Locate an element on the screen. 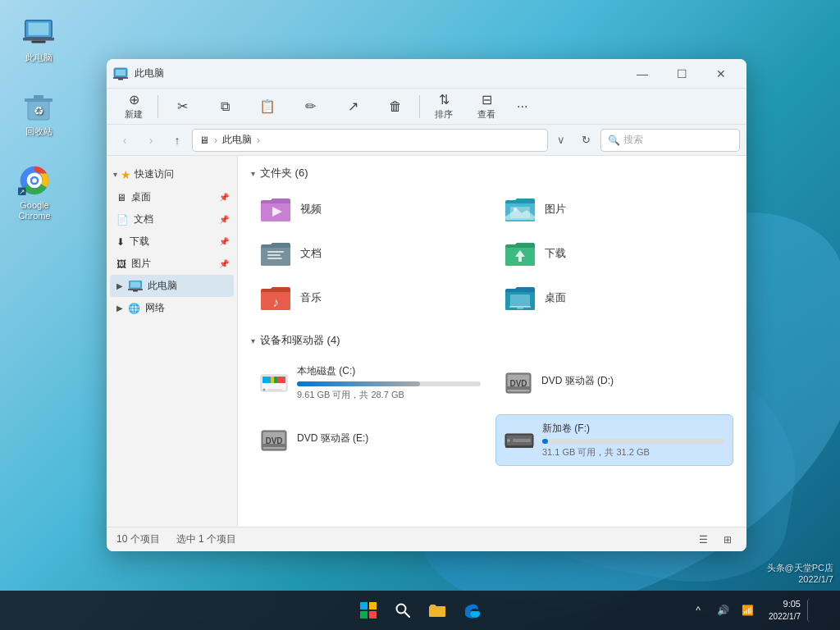 The width and height of the screenshot is (840, 630). documents-folder-icon is located at coordinates (276, 253).